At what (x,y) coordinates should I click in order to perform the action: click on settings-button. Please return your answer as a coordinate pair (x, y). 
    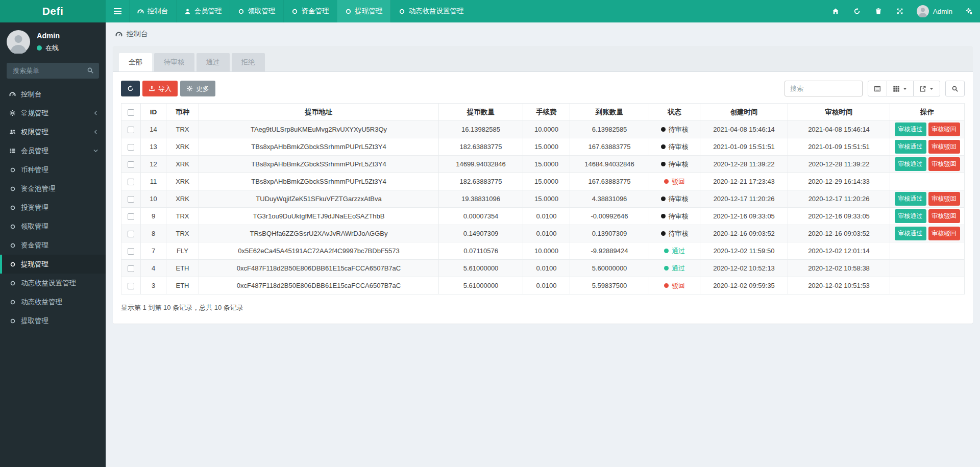
    Looking at the image, I should click on (969, 11).